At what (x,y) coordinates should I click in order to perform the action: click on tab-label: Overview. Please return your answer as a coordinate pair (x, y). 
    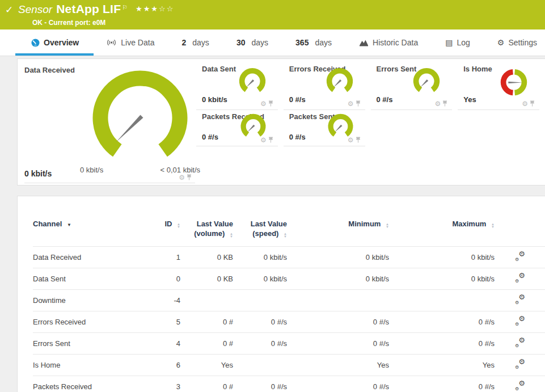
    Looking at the image, I should click on (61, 43).